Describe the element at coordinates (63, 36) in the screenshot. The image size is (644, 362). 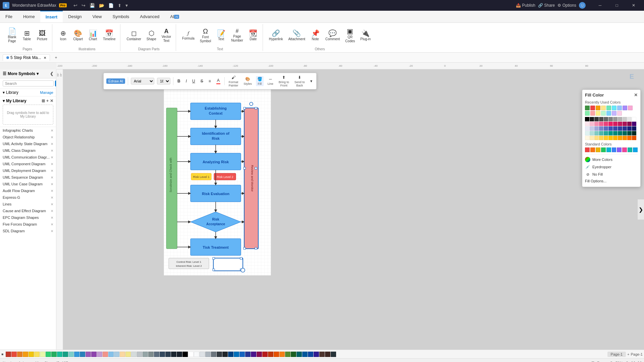
I see `icon-button: ⊕ Icon` at that location.